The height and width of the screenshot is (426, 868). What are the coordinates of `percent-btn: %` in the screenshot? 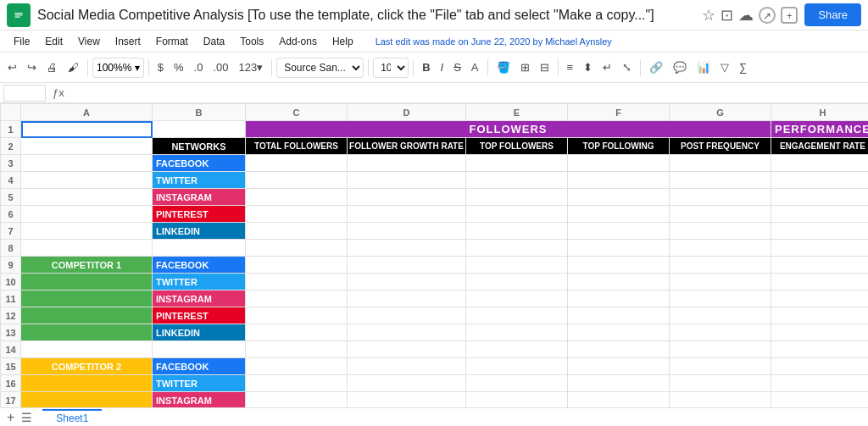 It's located at (179, 68).